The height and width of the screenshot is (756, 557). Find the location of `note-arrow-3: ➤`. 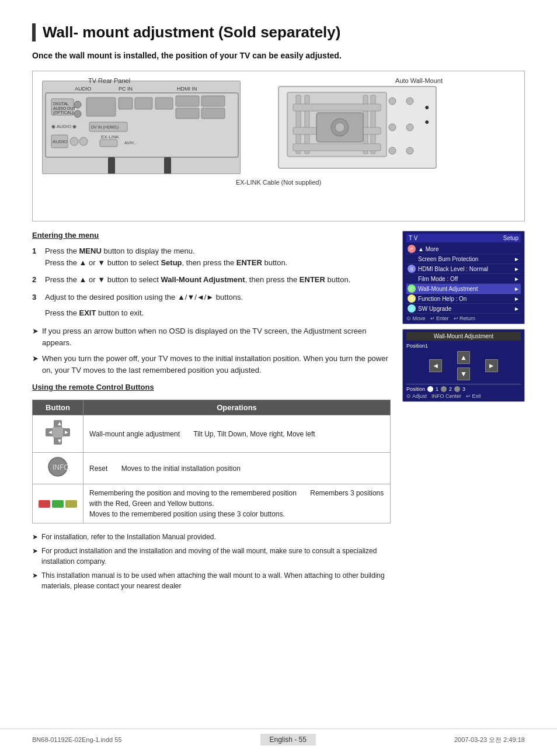

note-arrow-3: ➤ is located at coordinates (35, 581).